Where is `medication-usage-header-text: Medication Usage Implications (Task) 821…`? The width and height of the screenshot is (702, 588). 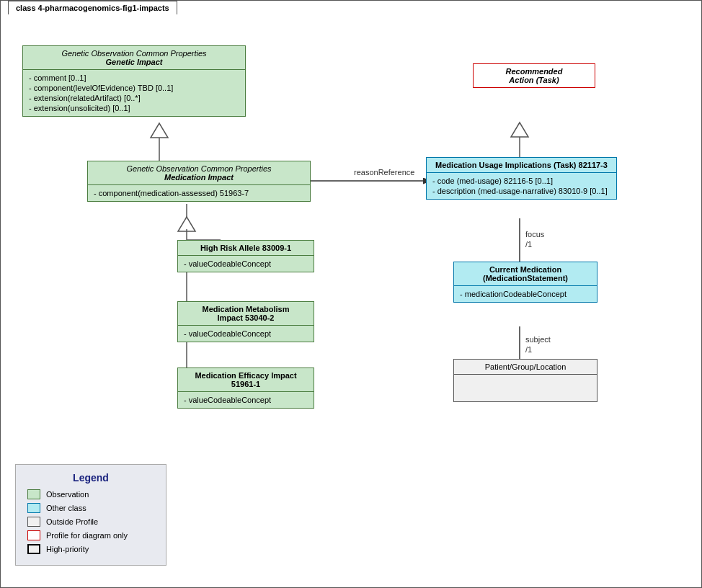 medication-usage-header-text: Medication Usage Implications (Task) 821… is located at coordinates (522, 165).